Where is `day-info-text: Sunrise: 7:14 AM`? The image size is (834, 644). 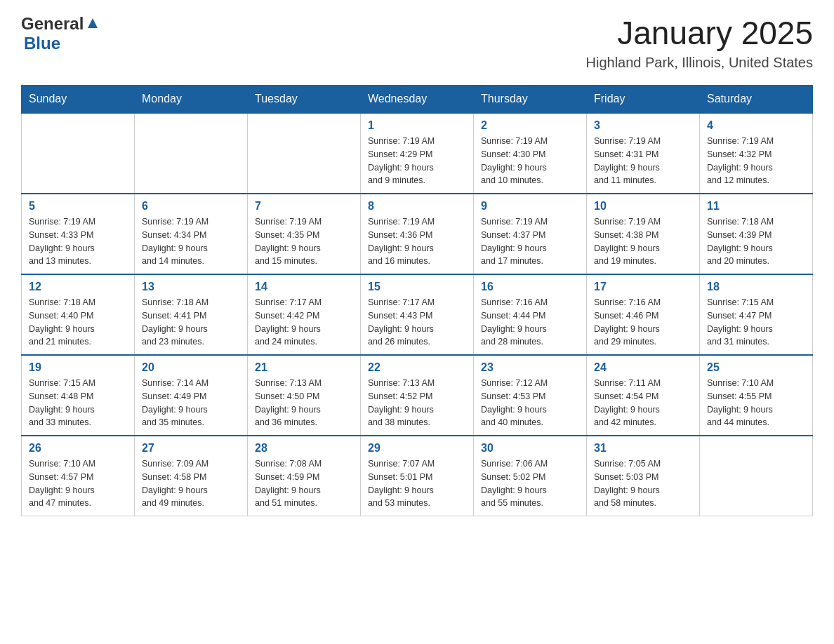
day-info-text: Sunrise: 7:14 AM is located at coordinates (191, 383).